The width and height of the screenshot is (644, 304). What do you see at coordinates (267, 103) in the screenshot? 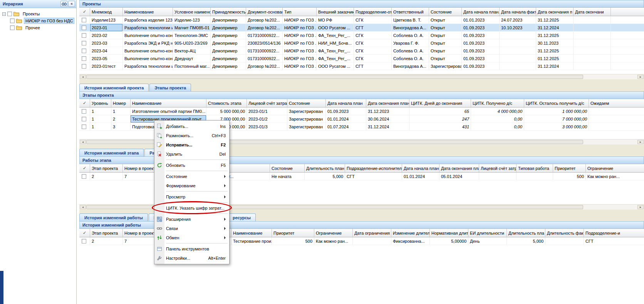
I see `column-header: Лицевой счёт затрат:` at bounding box center [267, 103].